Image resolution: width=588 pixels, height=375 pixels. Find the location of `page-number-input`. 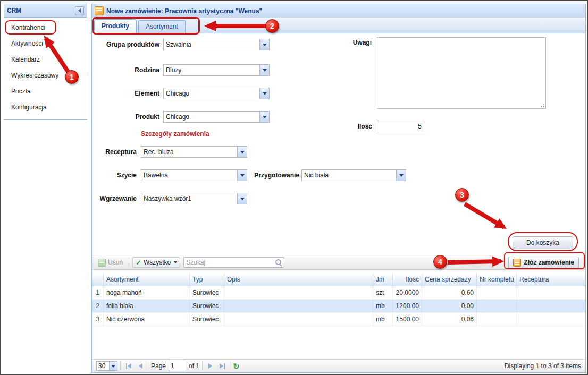

page-number-input is located at coordinates (178, 366).